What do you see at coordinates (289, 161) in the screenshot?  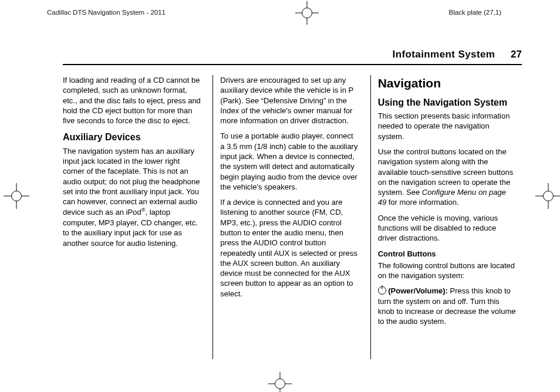 I see `body-text: To use a portable audio player, connect …` at bounding box center [289, 161].